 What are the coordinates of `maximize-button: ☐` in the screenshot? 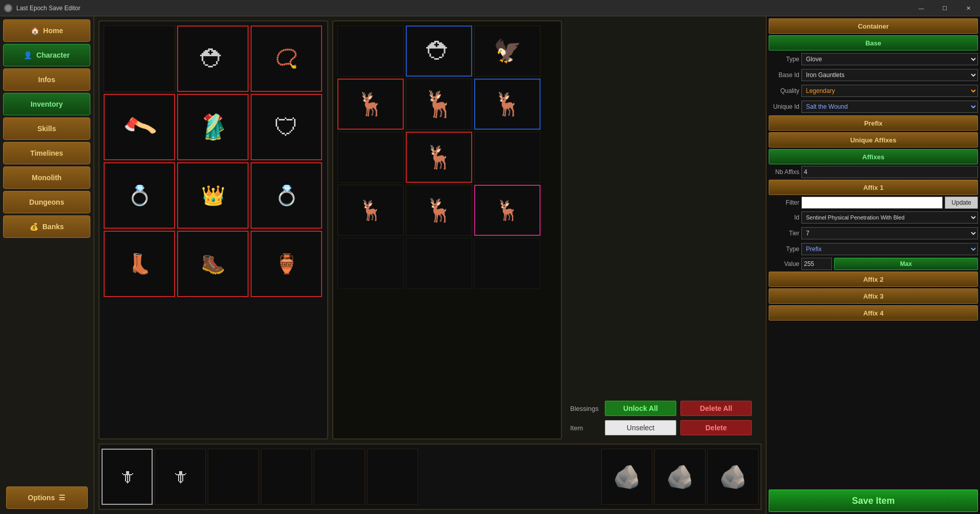 It's located at (945, 8).